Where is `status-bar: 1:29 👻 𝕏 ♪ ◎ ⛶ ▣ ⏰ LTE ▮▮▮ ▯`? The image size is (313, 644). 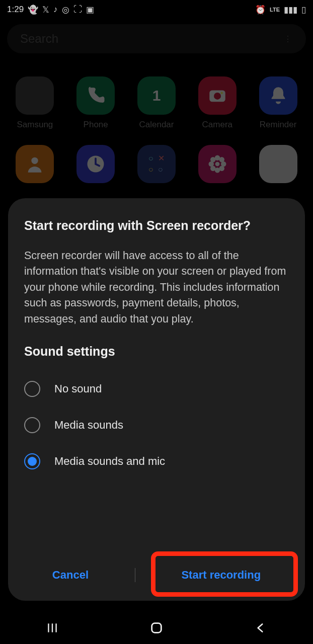 status-bar: 1:29 👻 𝕏 ♪ ◎ ⛶ ▣ ⏰ LTE ▮▮▮ ▯ is located at coordinates (156, 10).